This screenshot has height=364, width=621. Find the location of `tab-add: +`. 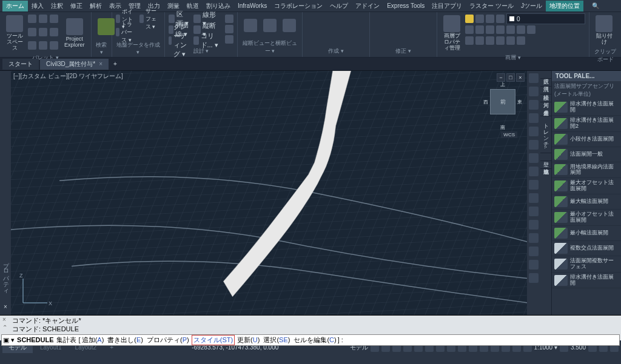

tab-add: + is located at coordinates (115, 64).